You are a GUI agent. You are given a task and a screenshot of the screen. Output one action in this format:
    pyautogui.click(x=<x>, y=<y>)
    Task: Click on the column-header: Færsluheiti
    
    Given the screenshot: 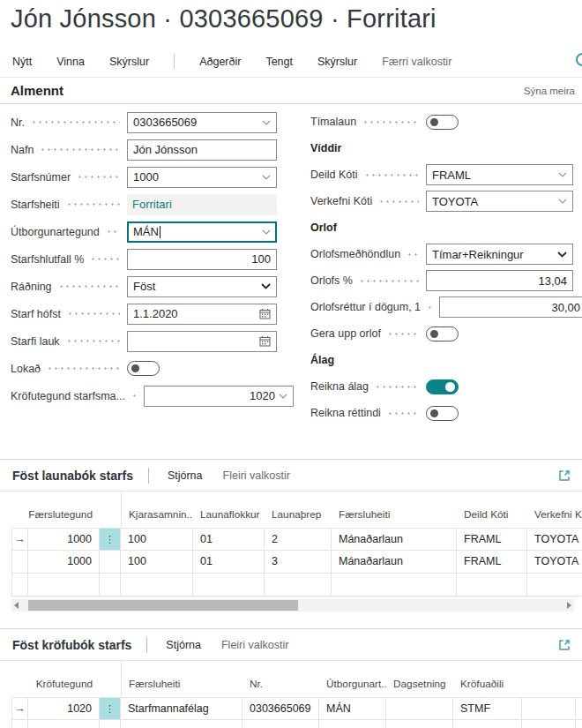 What is the action you would take?
    pyautogui.click(x=394, y=510)
    